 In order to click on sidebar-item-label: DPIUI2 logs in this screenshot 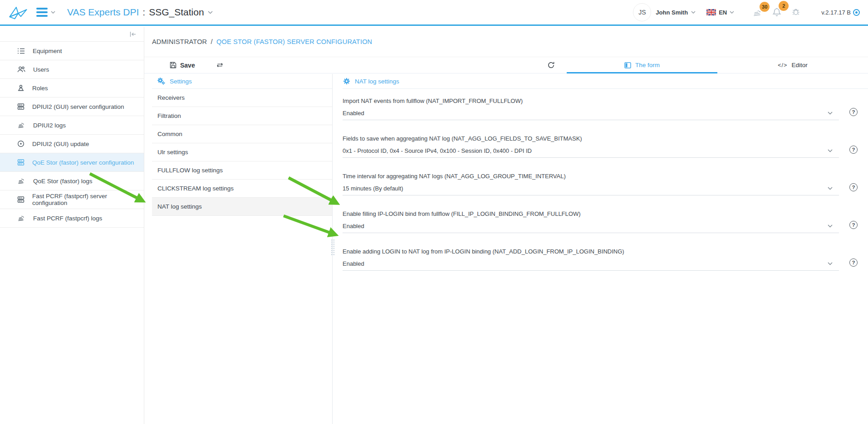, I will do `click(49, 125)`.